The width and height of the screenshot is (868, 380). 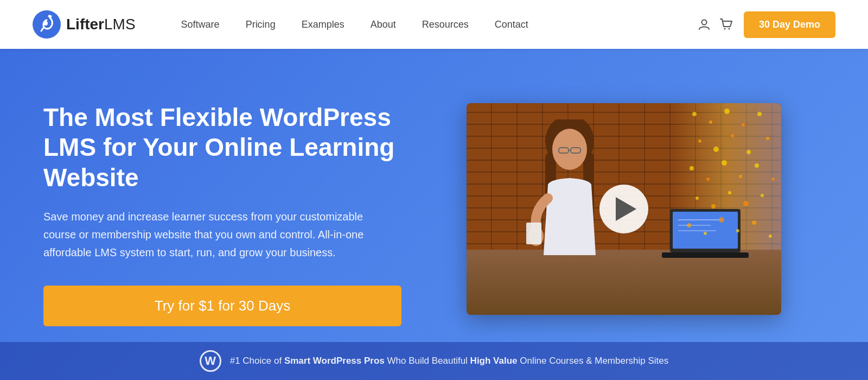 I want to click on cart-icon-button, so click(x=726, y=24).